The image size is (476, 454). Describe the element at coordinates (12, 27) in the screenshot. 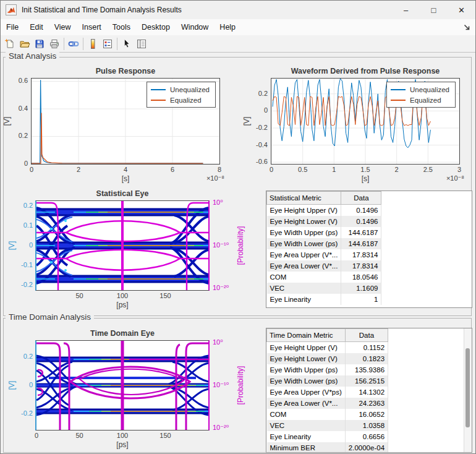

I see `menu-file: File` at that location.